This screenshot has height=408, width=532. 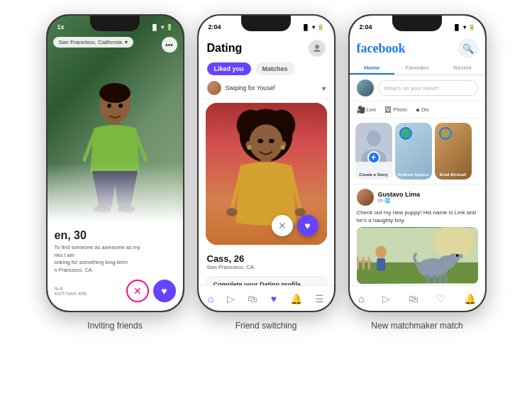 What do you see at coordinates (399, 197) in the screenshot?
I see `fb-poster-info: Gustavo Lima 8h 🌐` at bounding box center [399, 197].